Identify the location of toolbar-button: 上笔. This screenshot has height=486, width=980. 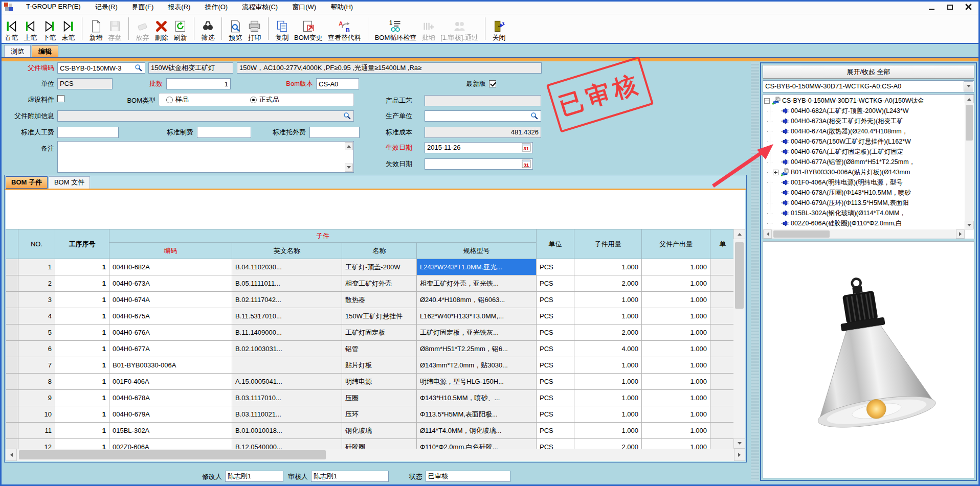
(31, 29).